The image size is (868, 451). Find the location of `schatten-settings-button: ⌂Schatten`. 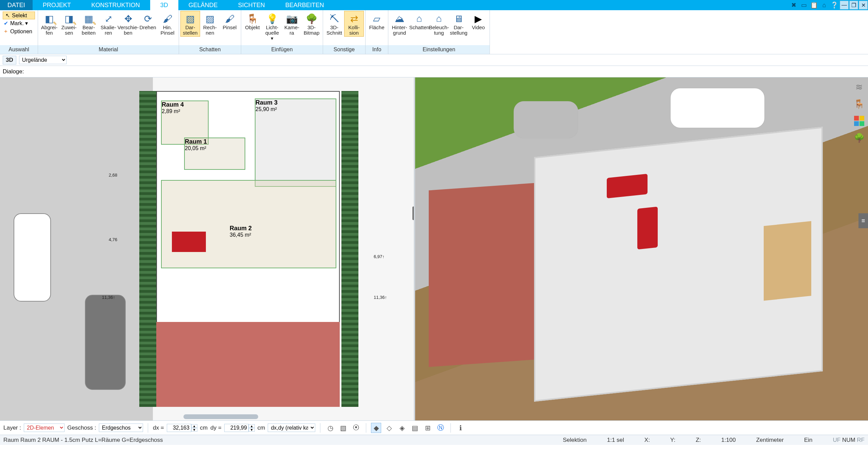

schatten-settings-button: ⌂Schatten is located at coordinates (419, 24).